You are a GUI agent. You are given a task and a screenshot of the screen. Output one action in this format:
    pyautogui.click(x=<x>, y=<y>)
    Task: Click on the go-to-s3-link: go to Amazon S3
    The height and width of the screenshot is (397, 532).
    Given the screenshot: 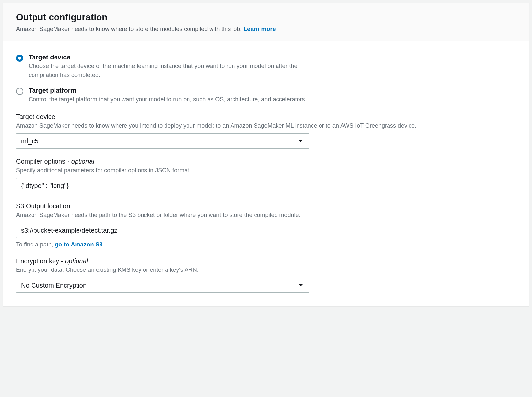 What is the action you would take?
    pyautogui.click(x=79, y=245)
    